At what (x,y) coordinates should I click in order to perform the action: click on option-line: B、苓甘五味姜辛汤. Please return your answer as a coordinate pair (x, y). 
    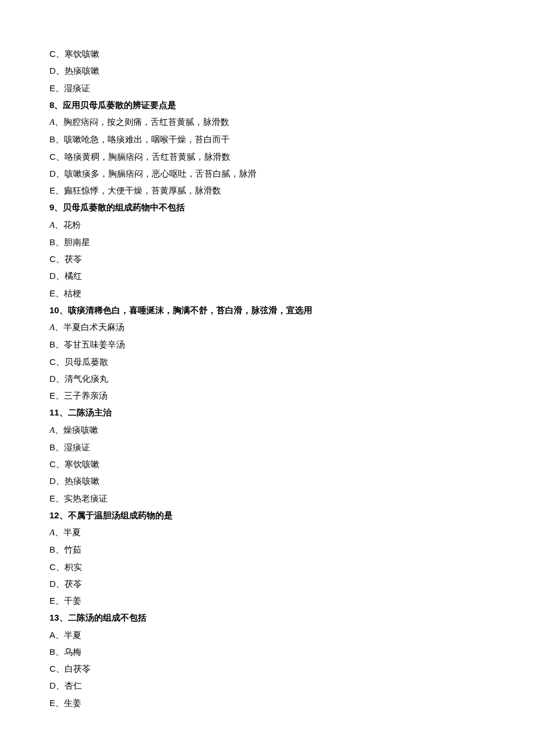
    Looking at the image, I should click on (268, 344).